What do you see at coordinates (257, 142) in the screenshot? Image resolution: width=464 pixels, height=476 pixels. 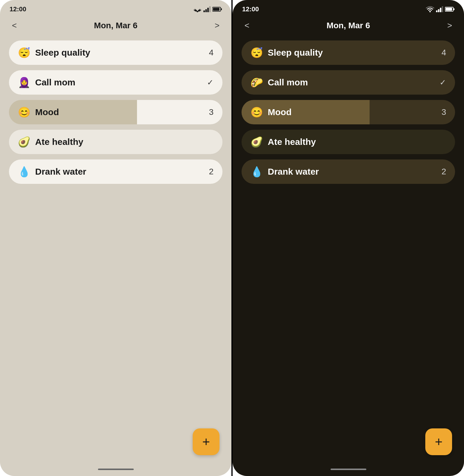 I see `atehealthy-emoji-dark: 🥑` at bounding box center [257, 142].